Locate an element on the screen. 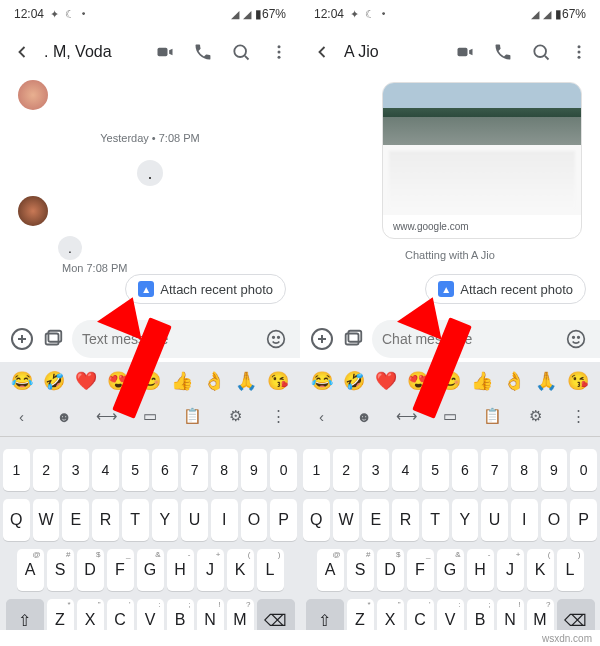  more-icon is located at coordinates (279, 52).